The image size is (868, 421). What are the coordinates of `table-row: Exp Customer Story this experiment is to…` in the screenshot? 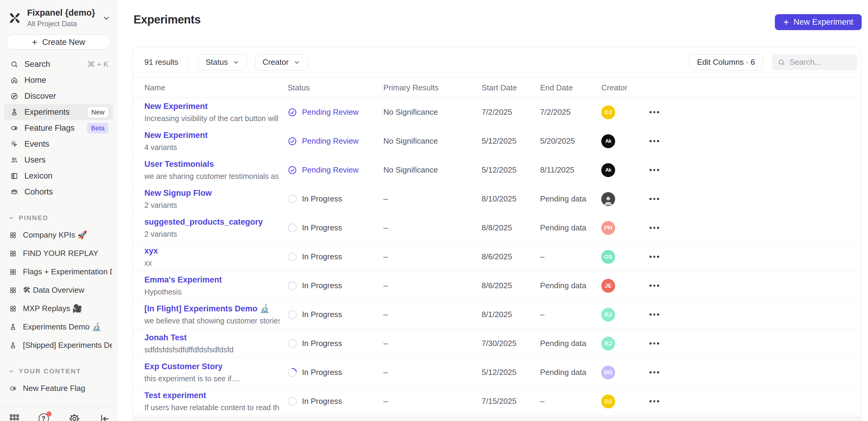 It's located at (497, 373).